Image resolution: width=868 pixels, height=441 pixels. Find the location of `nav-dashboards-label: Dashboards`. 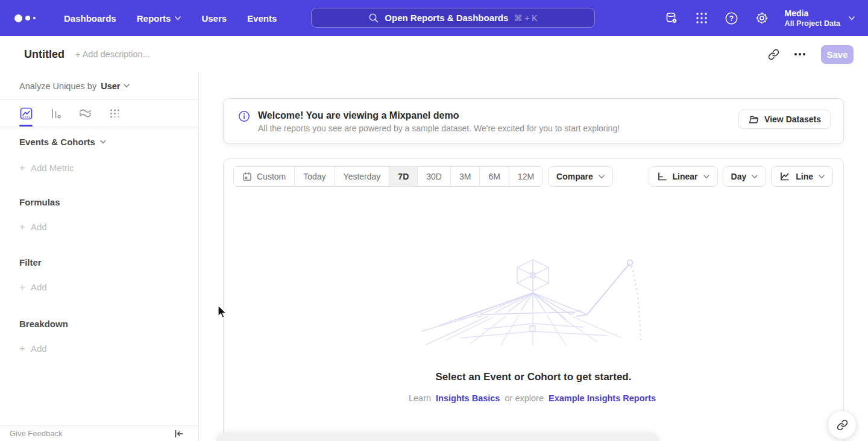

nav-dashboards-label: Dashboards is located at coordinates (90, 18).